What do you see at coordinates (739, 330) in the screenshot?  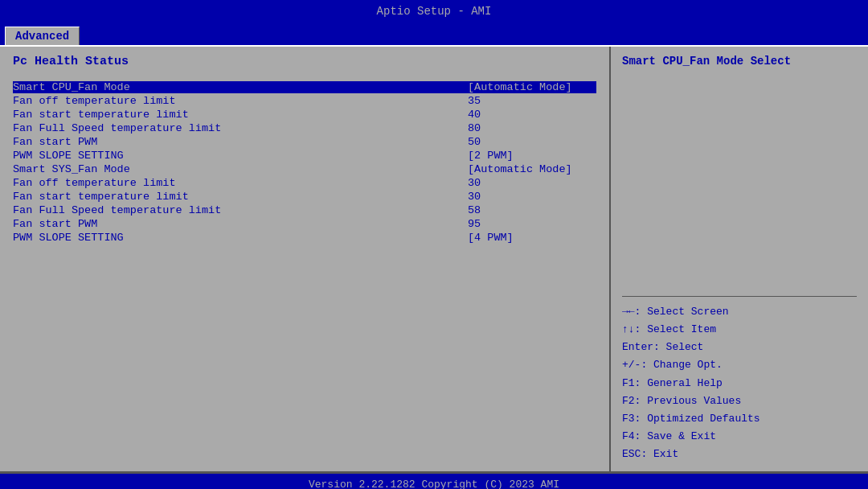 I see `key-help-line: ↑↓: Select Item` at bounding box center [739, 330].